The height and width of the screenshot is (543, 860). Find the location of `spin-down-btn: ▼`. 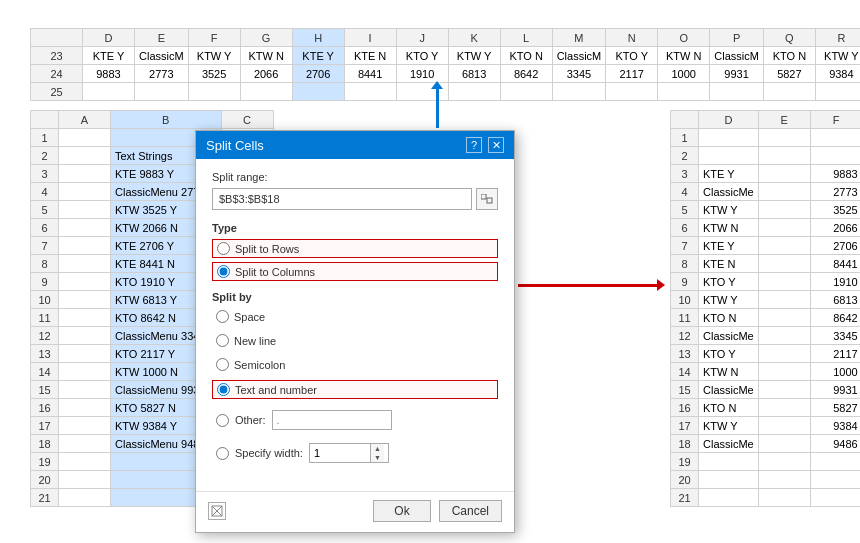

spin-down-btn: ▼ is located at coordinates (378, 458).